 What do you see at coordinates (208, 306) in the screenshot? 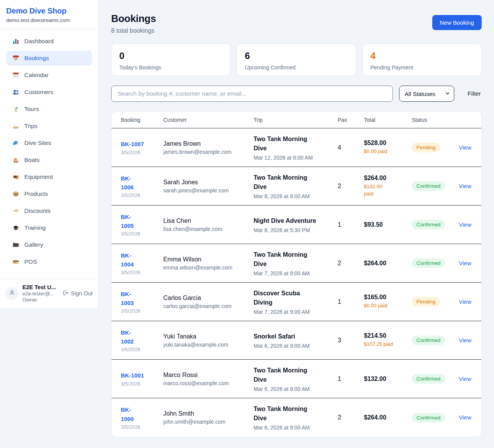
I see `customer-email: carlos.garcia@example.com` at bounding box center [208, 306].